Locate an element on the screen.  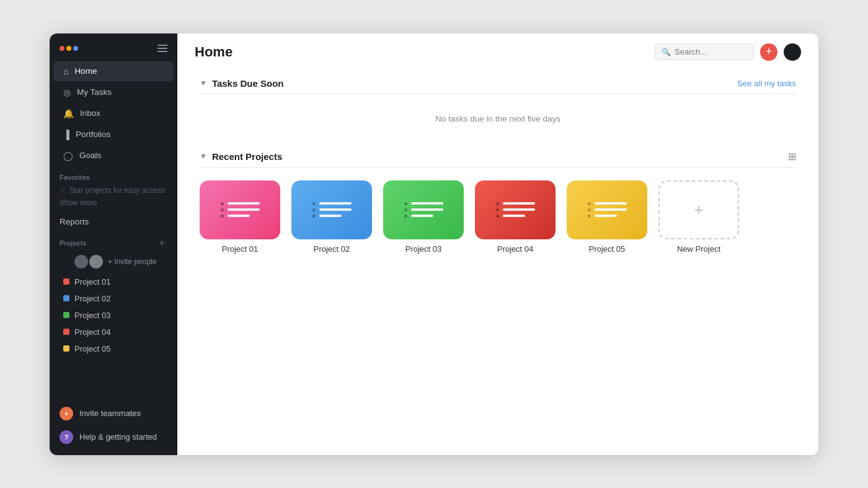
tasks-due-soon-section: ▼ Tasks Due Soon See all my tasks No tas… is located at coordinates (498, 108).